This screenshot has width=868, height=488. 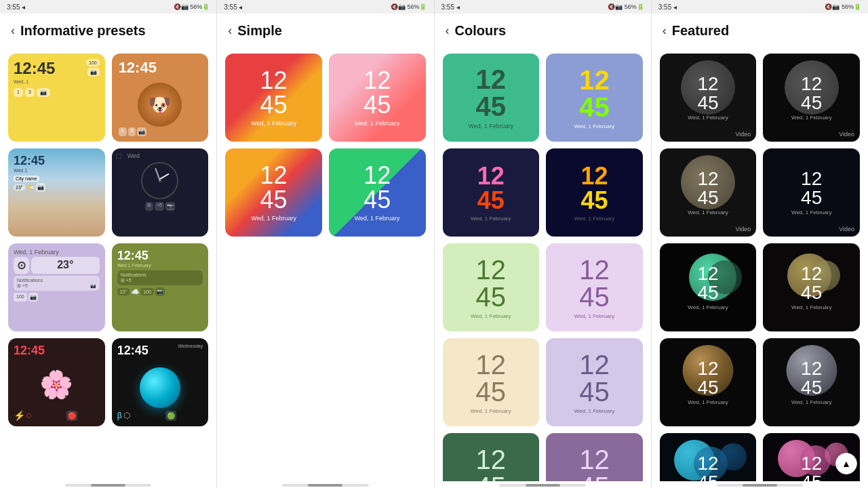 What do you see at coordinates (448, 31) in the screenshot?
I see `back-button-colours: ‹` at bounding box center [448, 31].